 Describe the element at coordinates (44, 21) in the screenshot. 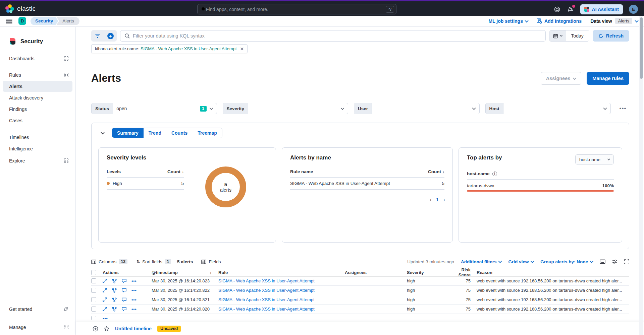

I see `breadcrumb-security: Security` at that location.